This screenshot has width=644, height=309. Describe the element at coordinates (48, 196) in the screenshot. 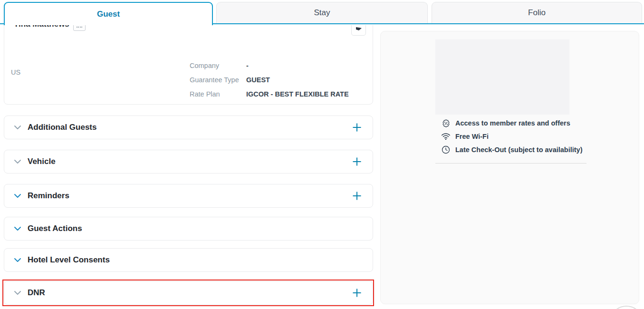

I see `section-title: Reminders` at that location.